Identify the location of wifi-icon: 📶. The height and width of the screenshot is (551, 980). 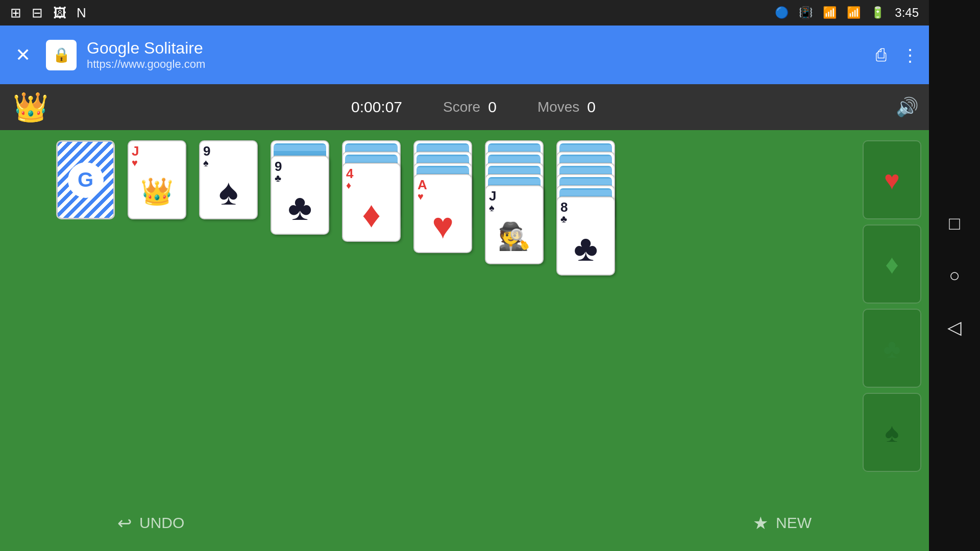
(830, 13).